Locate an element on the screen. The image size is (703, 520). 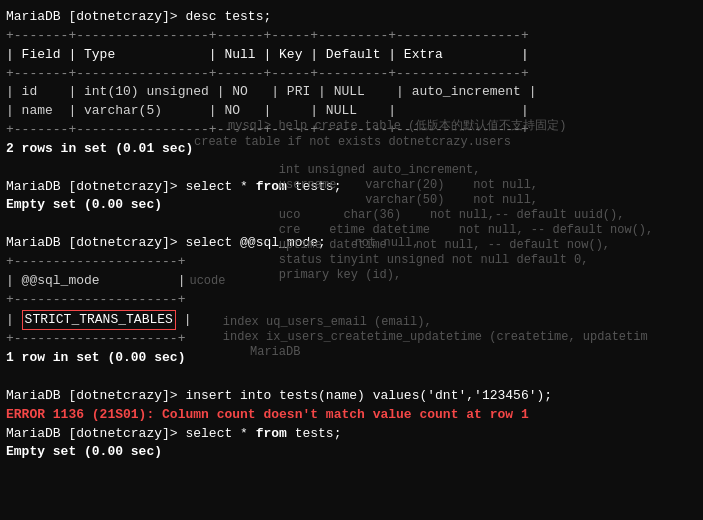
overlay-int: int unsigned auto_increment, is located at coordinates (365, 170).